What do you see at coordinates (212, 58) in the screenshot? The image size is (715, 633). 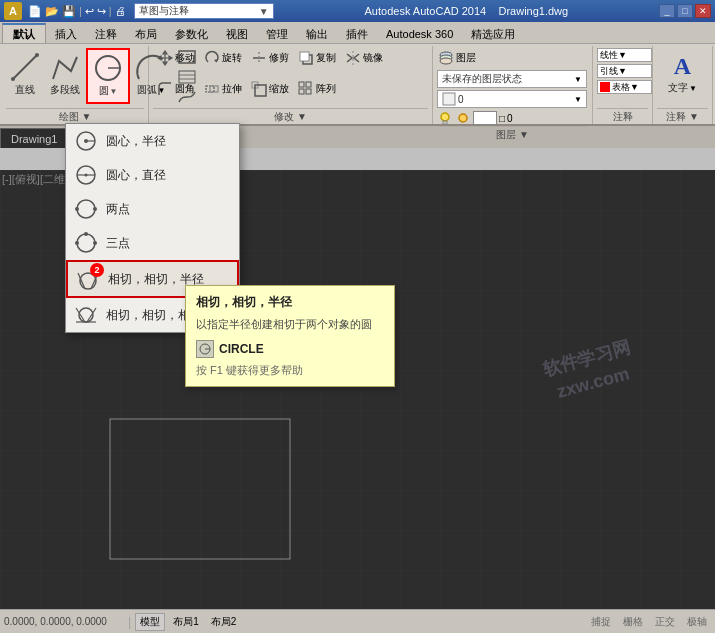 I see `rotate-icon` at bounding box center [212, 58].